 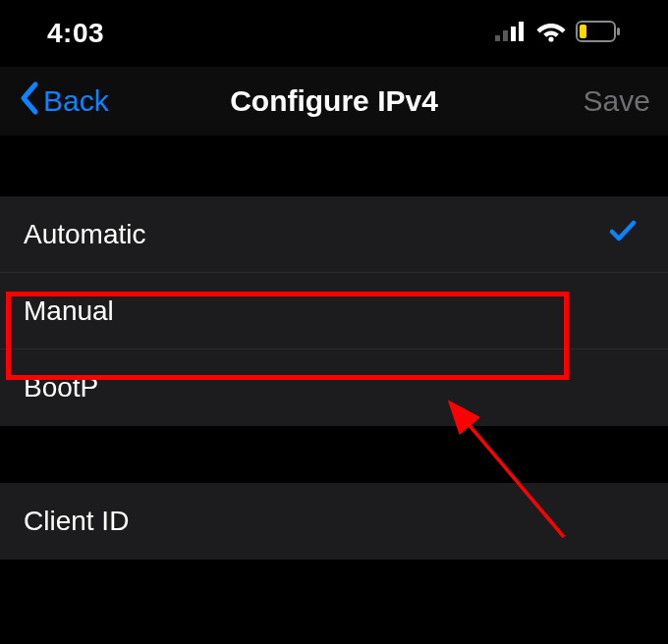 What do you see at coordinates (28, 102) in the screenshot?
I see `chevron-left-icon` at bounding box center [28, 102].